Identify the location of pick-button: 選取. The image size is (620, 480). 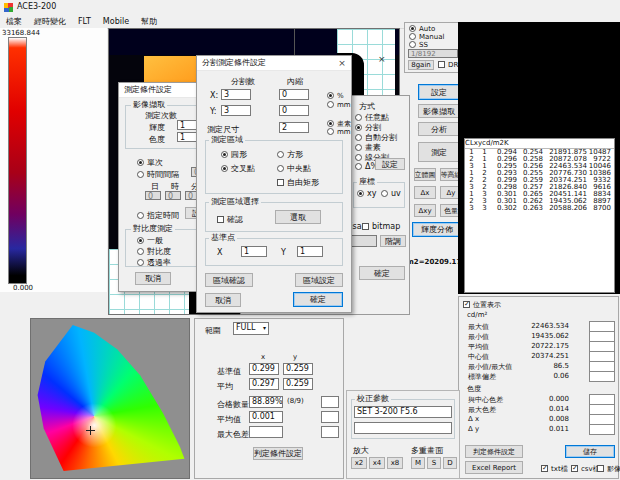
(298, 217).